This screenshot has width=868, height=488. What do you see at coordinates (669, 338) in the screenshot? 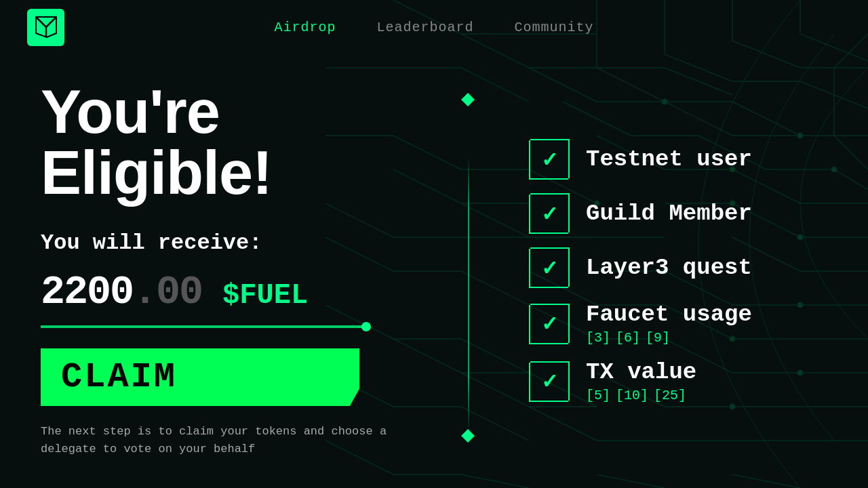
I see `faucet-tags: [3] [6] [9]` at bounding box center [669, 338].